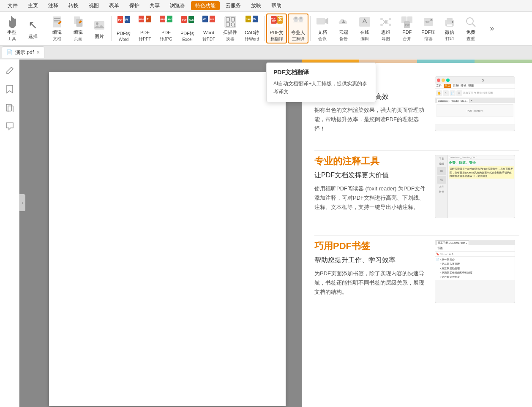 The image size is (532, 407). I want to click on sidebar-pen-btn, so click(10, 71).